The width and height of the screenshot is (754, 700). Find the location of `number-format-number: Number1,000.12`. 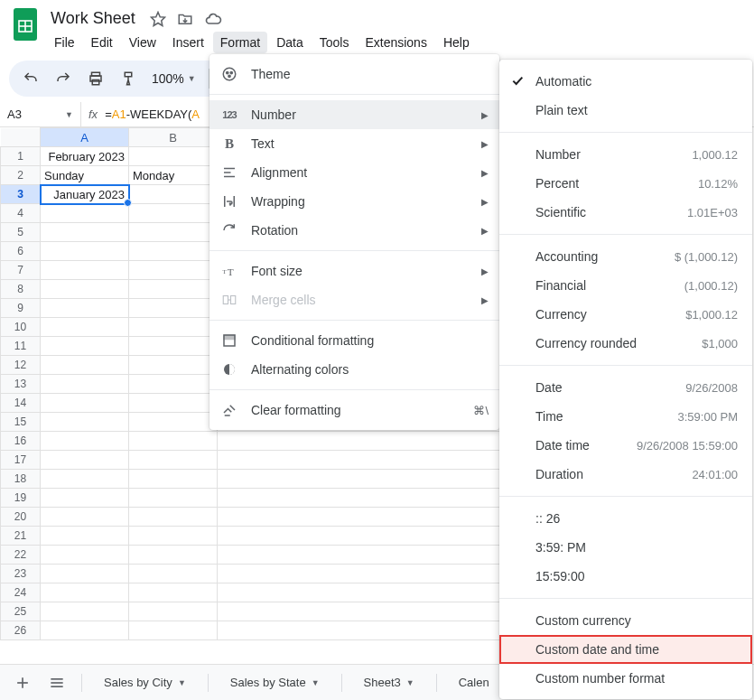

number-format-number: Number1,000.12 is located at coordinates (626, 154).